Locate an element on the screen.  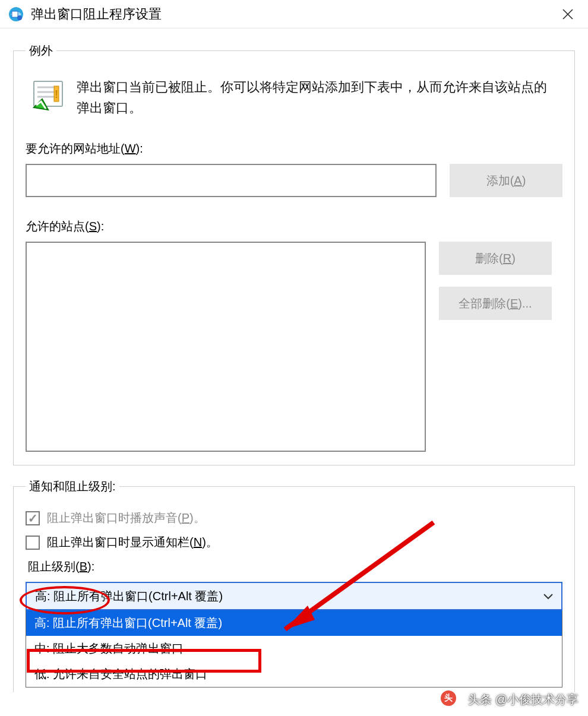
dropdown-option-medium: 中: 阻止大多数自动弹出窗口 is located at coordinates (294, 648).